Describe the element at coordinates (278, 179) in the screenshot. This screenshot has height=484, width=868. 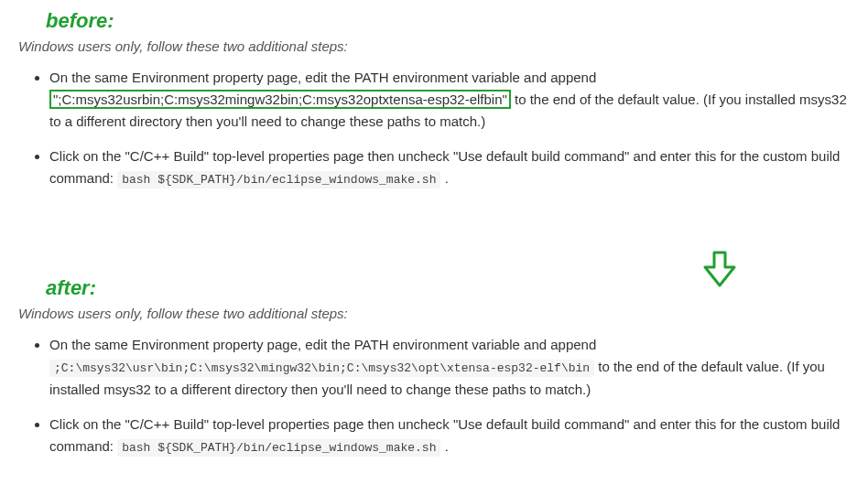
I see `before-bullet-2-code: bash ${SDK_PATH}/bin/eclipse_windows_mak…` at that location.